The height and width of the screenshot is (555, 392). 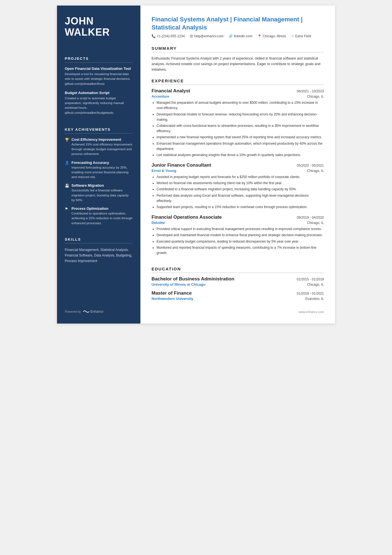 I want to click on star-icon: ☆, so click(x=292, y=36).